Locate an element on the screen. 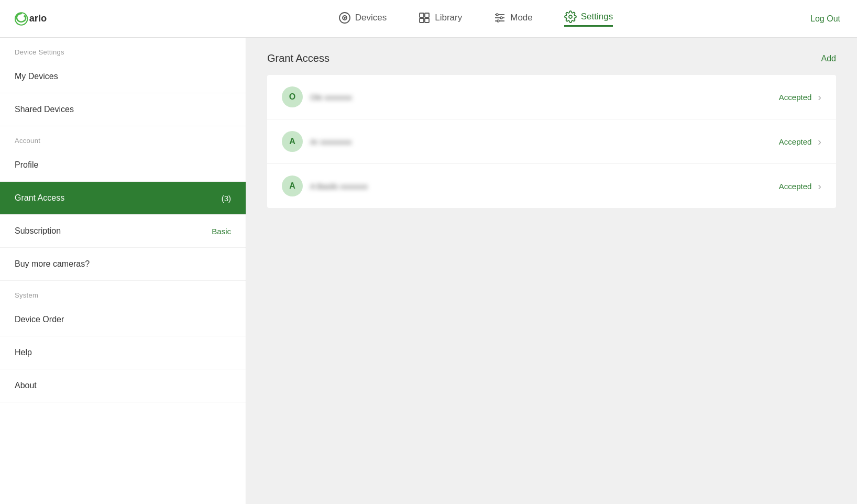 Image resolution: width=857 pixels, height=504 pixels. chevron-right-icon-1: › is located at coordinates (819, 97).